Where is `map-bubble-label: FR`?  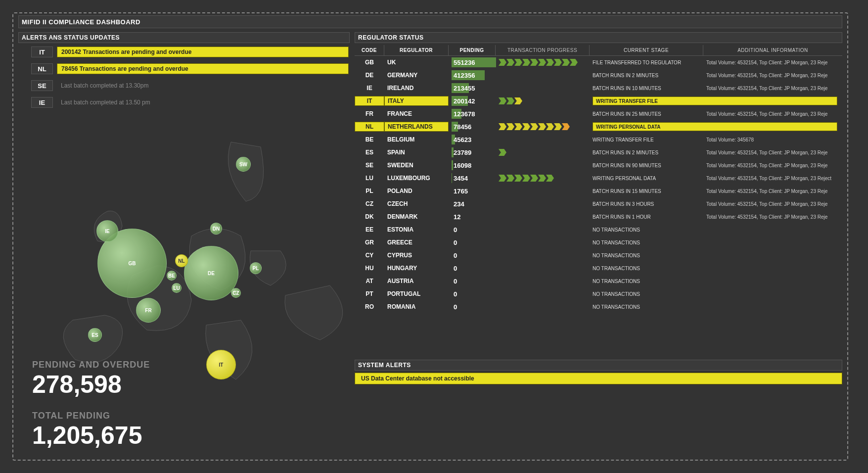 map-bubble-label: FR is located at coordinates (148, 311).